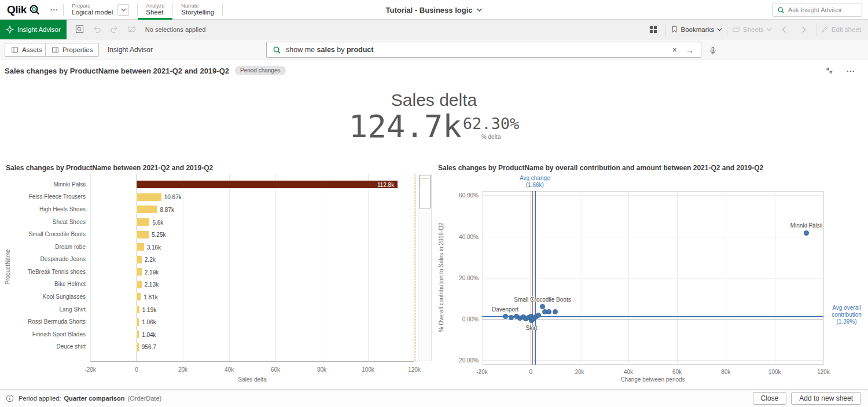 This screenshot has height=407, width=868. Describe the element at coordinates (39, 30) in the screenshot. I see `insight-advisor-label: Insight Advisor` at that location.